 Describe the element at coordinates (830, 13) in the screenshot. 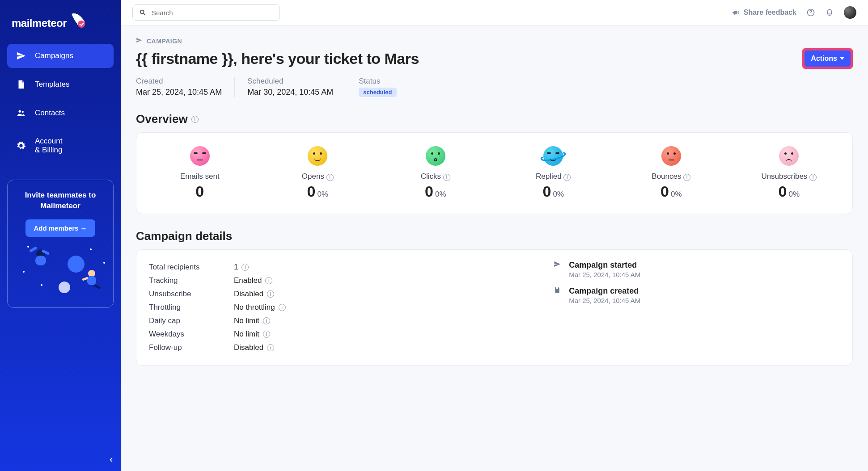

I see `bell-icon` at that location.